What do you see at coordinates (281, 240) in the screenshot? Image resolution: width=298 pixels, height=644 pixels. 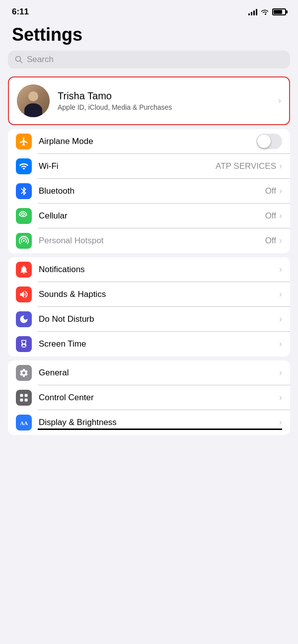 I see `personal-hotspot-chevron-icon: ›` at bounding box center [281, 240].